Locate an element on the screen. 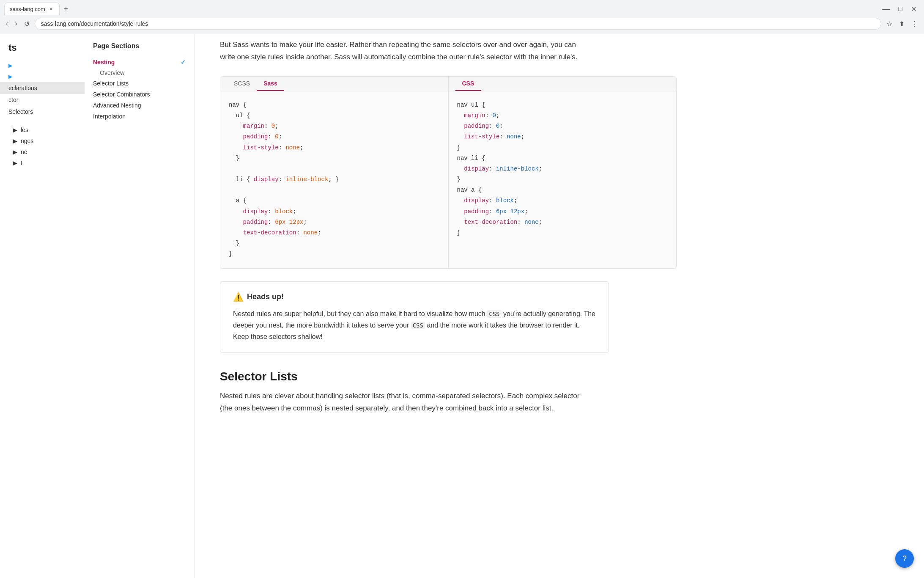  section-item-label-selector-combinators: Selector Combinators is located at coordinates (122, 94).